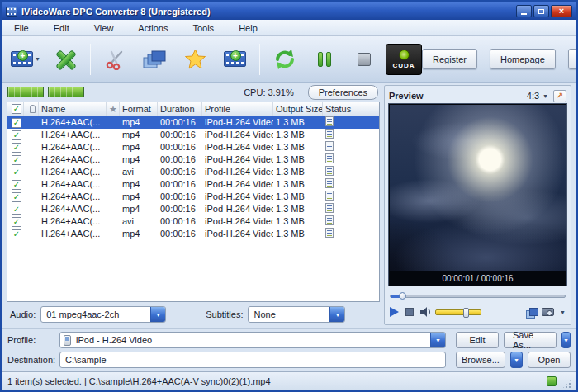 Image resolution: width=578 pixels, height=392 pixels. What do you see at coordinates (477, 340) in the screenshot?
I see `edit-profile-button: Edit` at bounding box center [477, 340].